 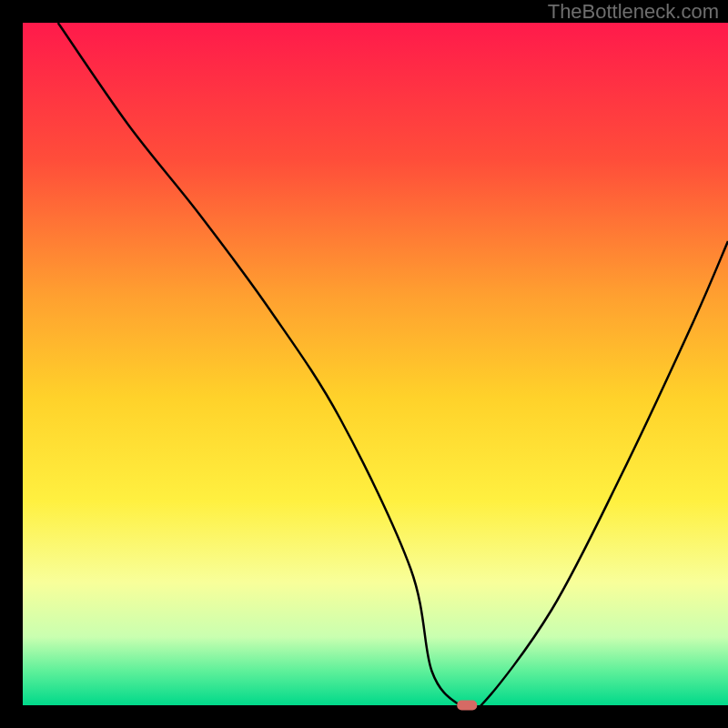 What do you see at coordinates (467, 706) in the screenshot?
I see `optimal-marker` at bounding box center [467, 706].